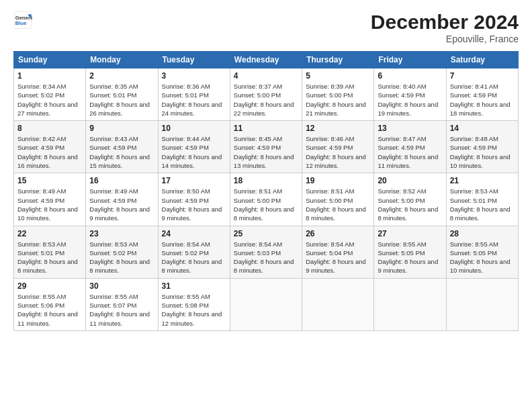 This screenshot has width=532, height=411. What do you see at coordinates (122, 199) in the screenshot?
I see `day-cell-16: 16Sunrise: 8:49 AMSunset: 4:59 PMDayligh…` at bounding box center [122, 199].